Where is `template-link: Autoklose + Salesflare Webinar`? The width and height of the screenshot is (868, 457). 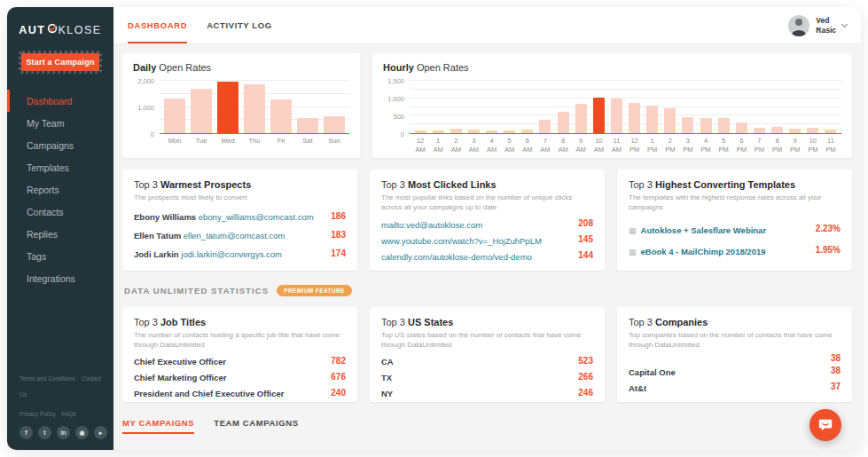 template-link: Autoklose + Salesflare Webinar is located at coordinates (704, 231).